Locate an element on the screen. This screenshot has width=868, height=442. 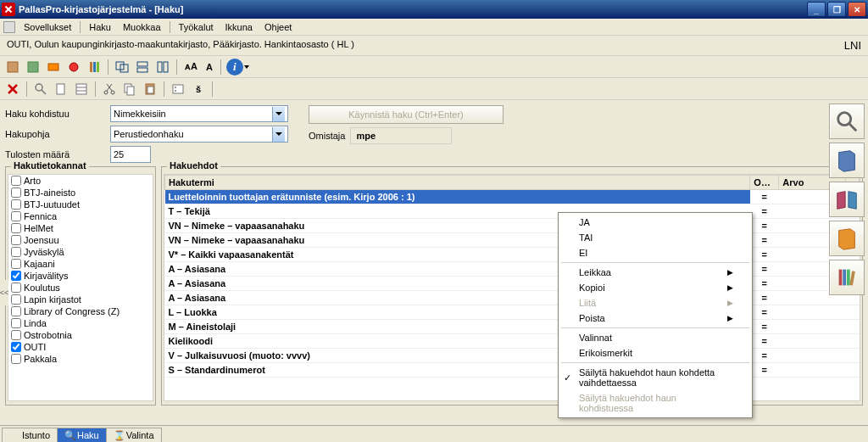
database-item: BTJ-aineisto is located at coordinates (81, 193).